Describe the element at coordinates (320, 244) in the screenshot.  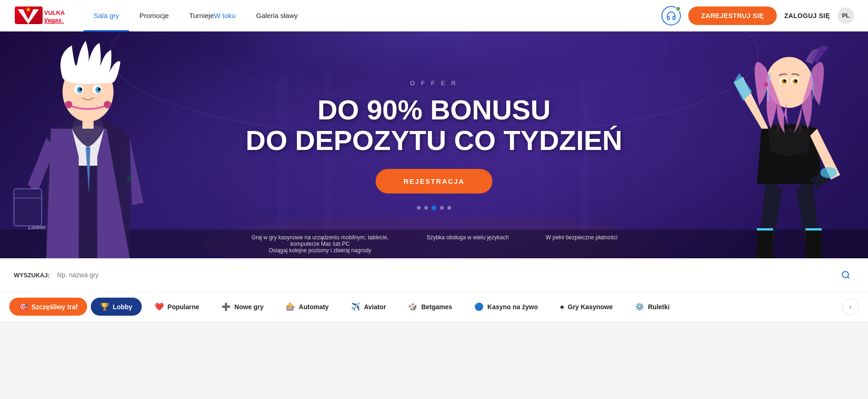
I see `hero-bottom-text-1: Graj w gry kasynowe na urządzeniu mobiln…` at that location.